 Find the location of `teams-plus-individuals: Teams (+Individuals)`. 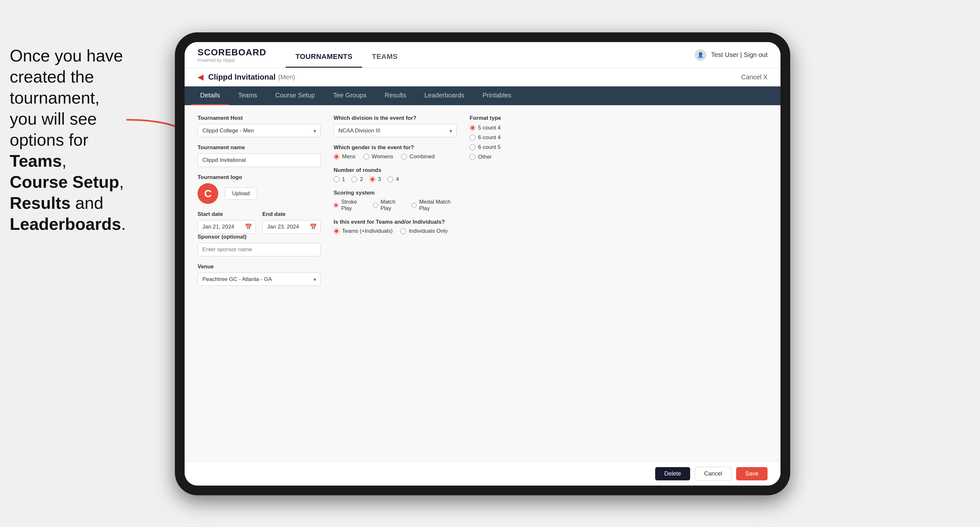

teams-plus-individuals: Teams (+Individuals) is located at coordinates (363, 231).